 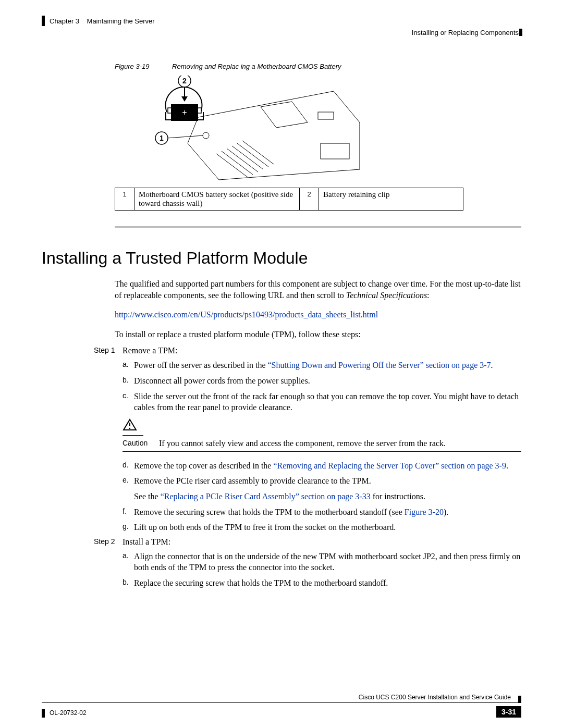 What do you see at coordinates (322, 512) in the screenshot?
I see `step1-f: f. Remove the securing screw that holds …` at bounding box center [322, 512].